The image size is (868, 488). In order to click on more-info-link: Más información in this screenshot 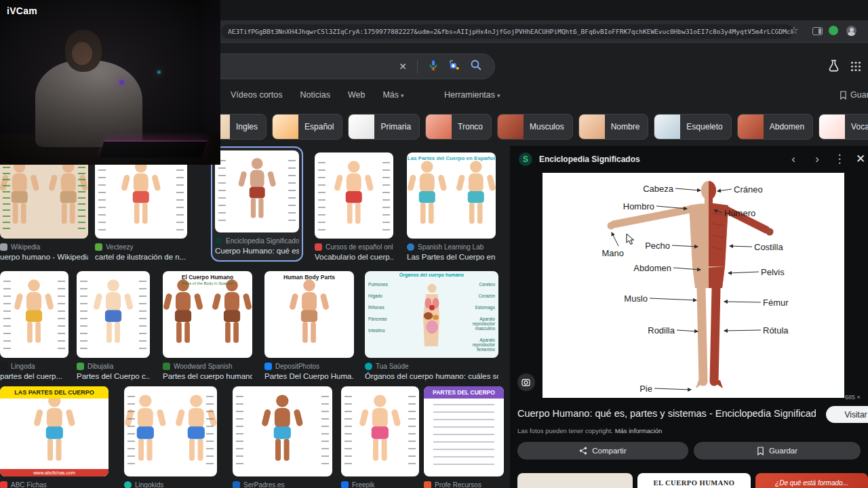, I will do `click(639, 431)`.